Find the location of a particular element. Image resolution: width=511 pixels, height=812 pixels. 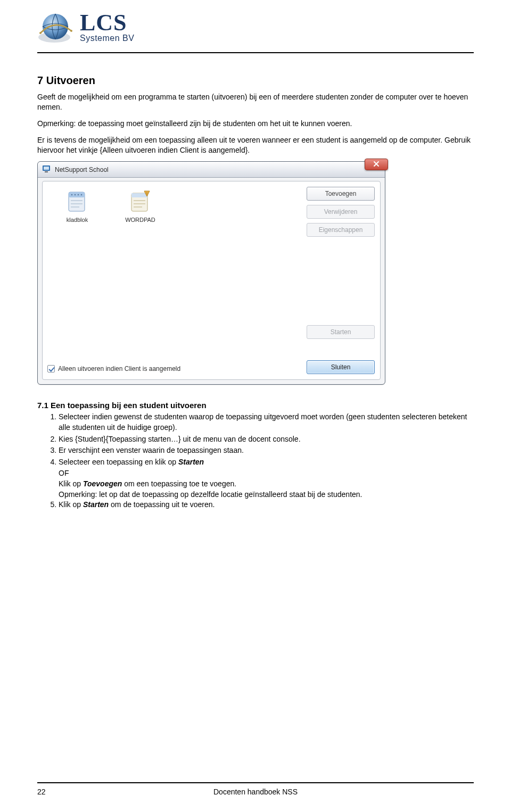

app-item-label: WORDPAD is located at coordinates (141, 220).